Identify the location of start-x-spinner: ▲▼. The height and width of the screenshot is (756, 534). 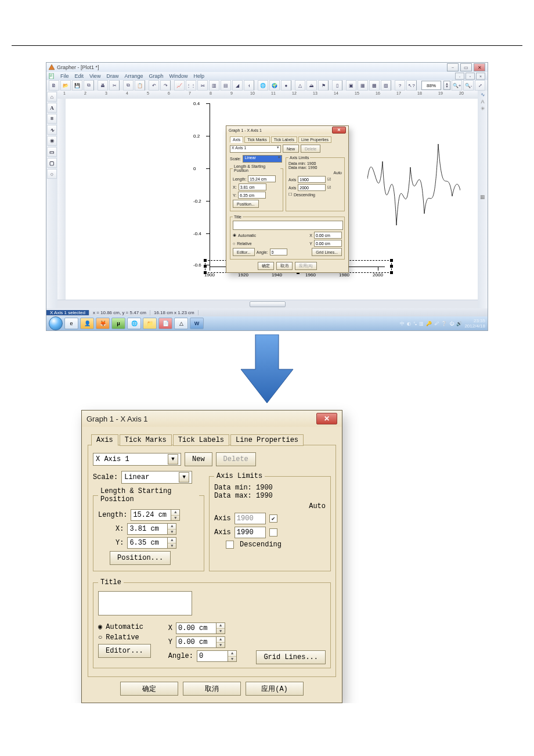
(172, 529).